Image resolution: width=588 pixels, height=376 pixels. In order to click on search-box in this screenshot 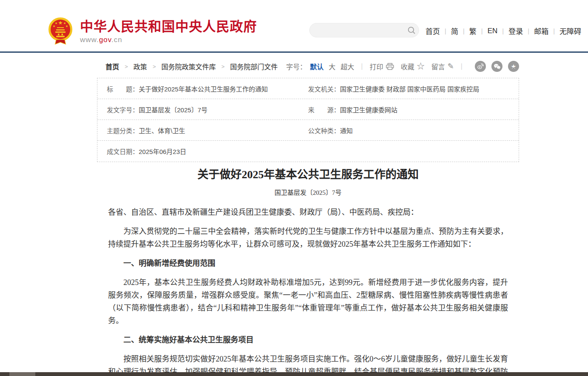, I will do `click(364, 30)`.